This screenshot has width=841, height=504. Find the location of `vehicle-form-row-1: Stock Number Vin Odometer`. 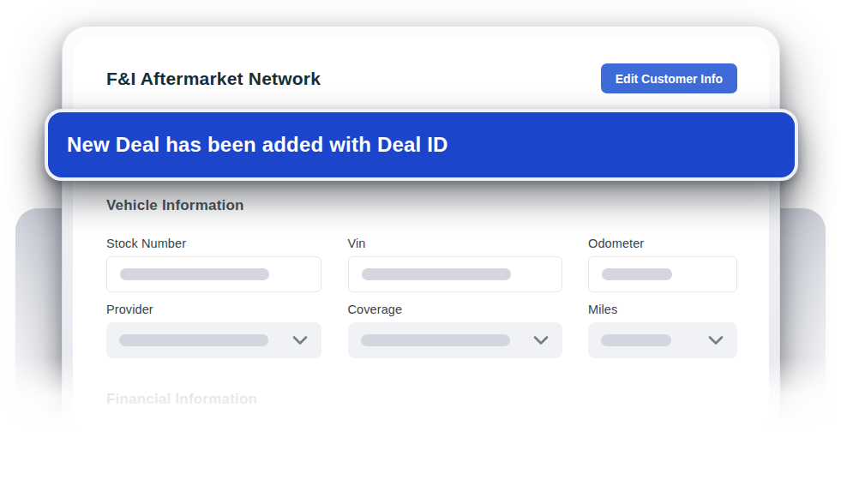

vehicle-form-row-1: Stock Number Vin Odometer is located at coordinates (422, 264).